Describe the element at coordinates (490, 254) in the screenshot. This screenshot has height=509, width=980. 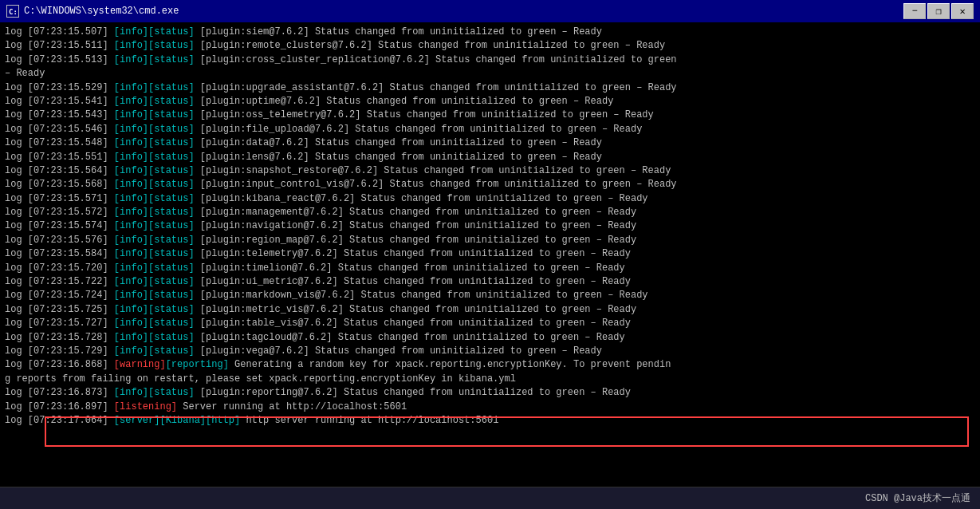
I see `log-line: log [07:23:15.584] [info][status] [plugi…` at that location.